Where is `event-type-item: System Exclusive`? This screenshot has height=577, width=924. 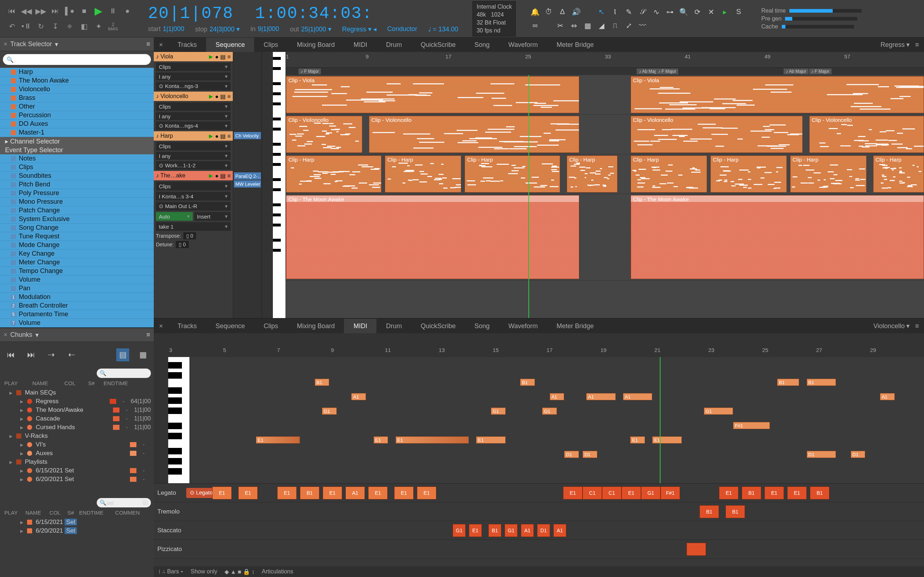 event-type-item: System Exclusive is located at coordinates (77, 219).